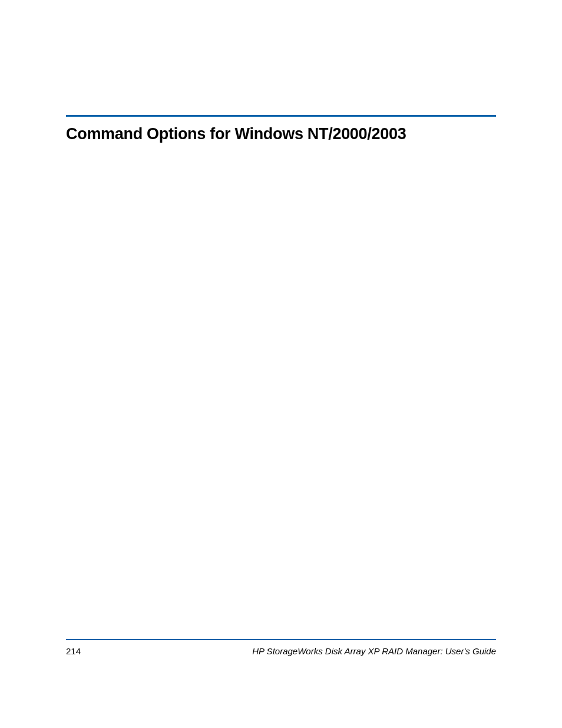  I want to click on footer-row: 214 HP StorageWorks Disk Array XP RAID M…, so click(281, 651).